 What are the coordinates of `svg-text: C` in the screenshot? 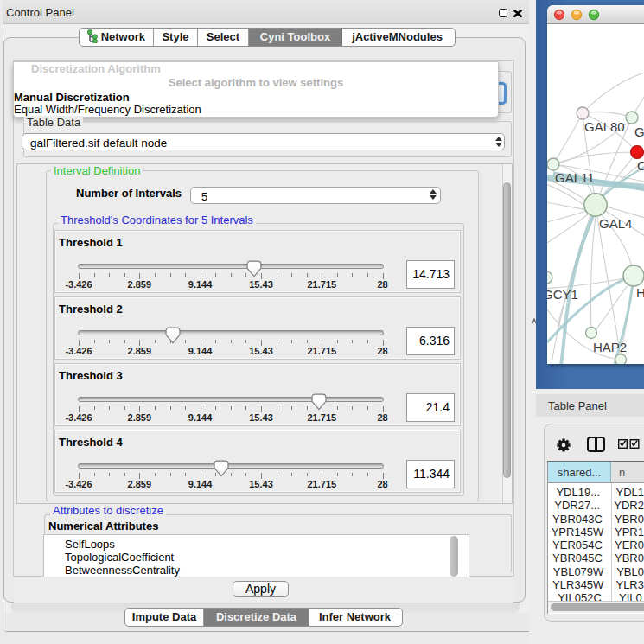 It's located at (641, 166).